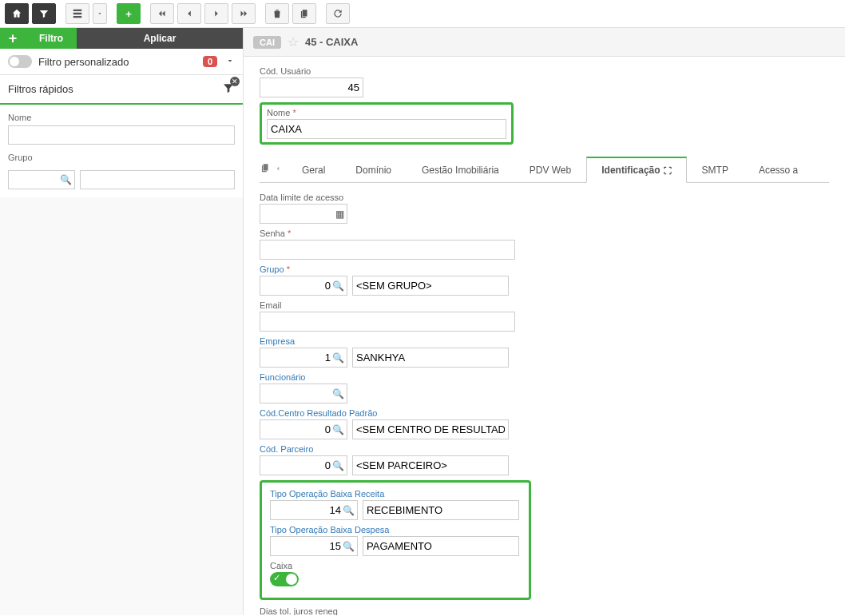 This screenshot has height=616, width=845. I want to click on first-page-button, so click(162, 14).